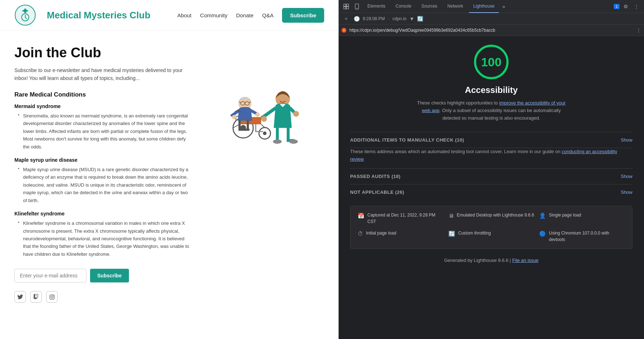 The width and height of the screenshot is (644, 339). What do you see at coordinates (401, 218) in the screenshot?
I see `footer-item-captured: 📅 Captured at Dec 11, 2022, 9:28 PM CST` at bounding box center [401, 218].